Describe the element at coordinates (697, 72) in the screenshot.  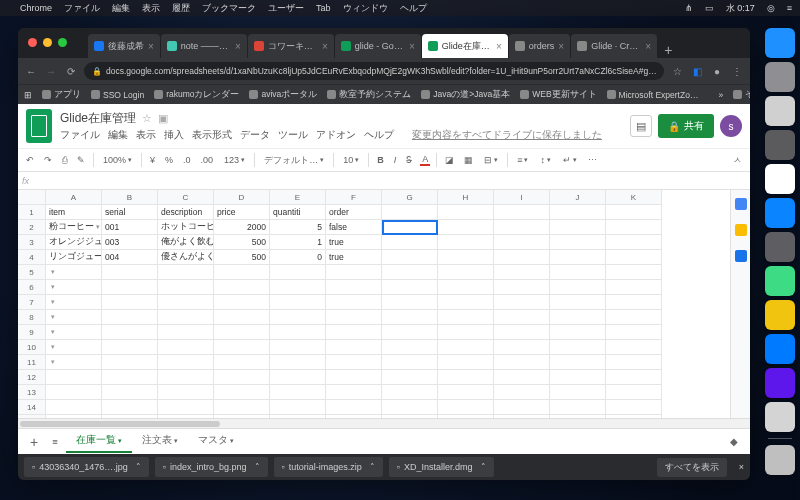
I see `extension-icon: ◧` at that location.